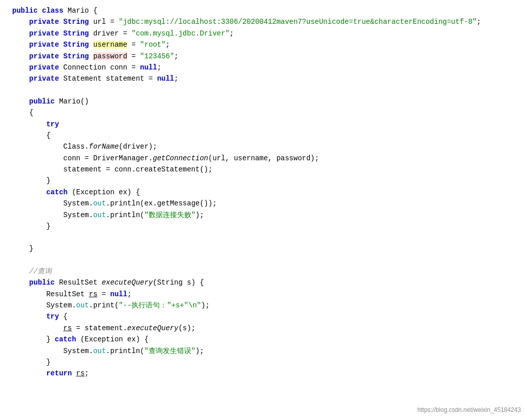 Image resolution: width=526 pixels, height=420 pixels. I want to click on code-line: private String password = "123456";, so click(268, 56).